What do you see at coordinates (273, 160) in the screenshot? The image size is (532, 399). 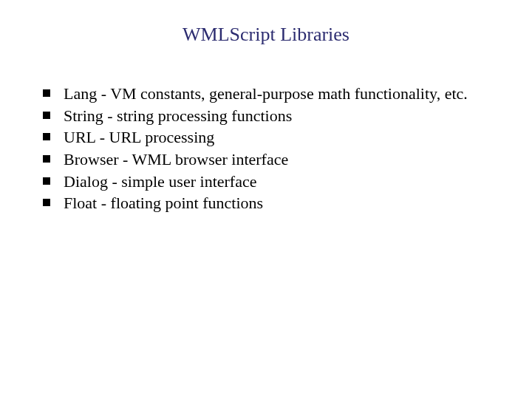 I see `list-item: Browser - WML browser interface` at bounding box center [273, 160].